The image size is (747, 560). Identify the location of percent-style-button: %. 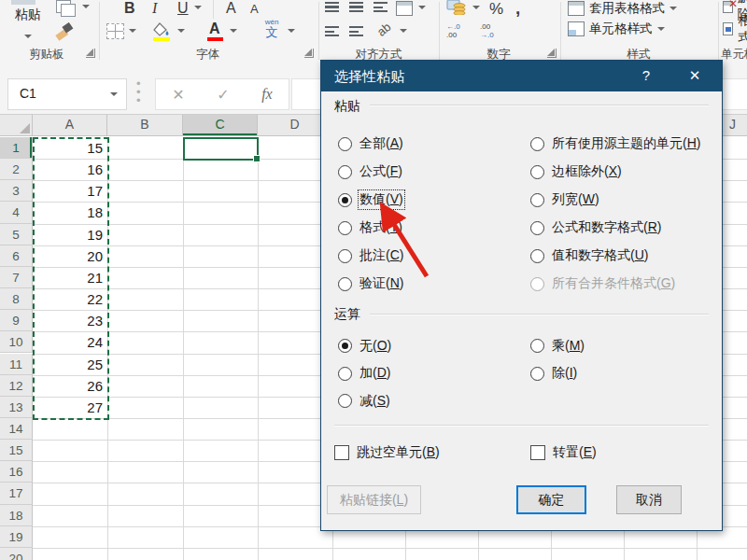
(497, 9).